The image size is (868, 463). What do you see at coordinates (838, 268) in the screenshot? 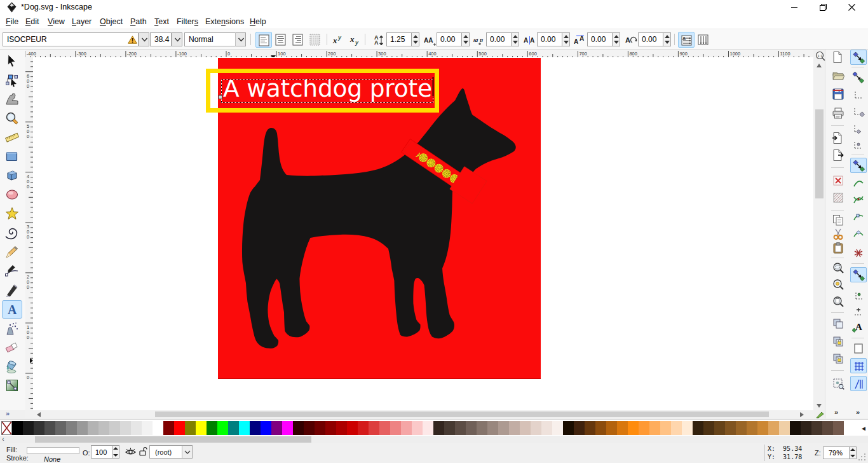
I see `command-zoom-selection` at bounding box center [838, 268].